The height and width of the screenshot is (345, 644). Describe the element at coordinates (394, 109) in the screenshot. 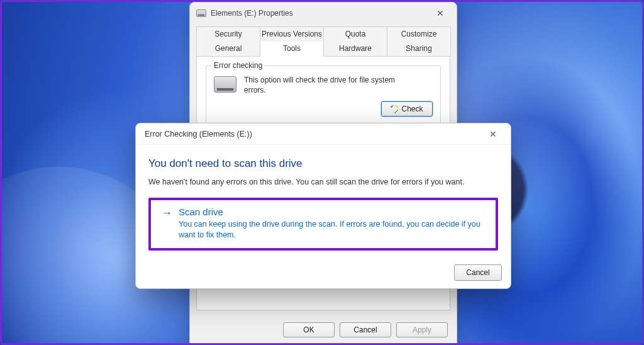

I see `uac-shield-icon` at that location.